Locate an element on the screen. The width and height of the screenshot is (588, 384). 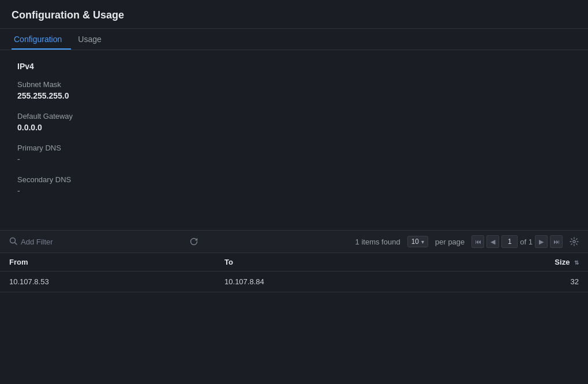
items-found-label: 1 items found is located at coordinates (378, 242).